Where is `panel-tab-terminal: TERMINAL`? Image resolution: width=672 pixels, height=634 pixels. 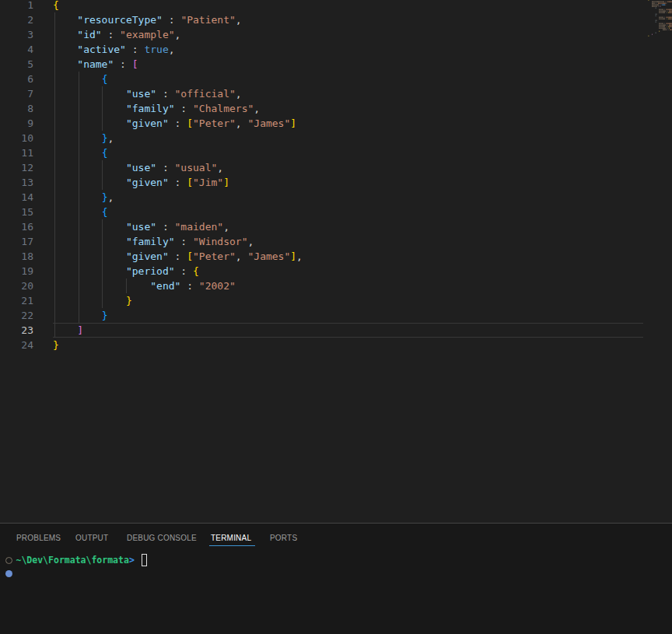
panel-tab-terminal: TERMINAL is located at coordinates (231, 538).